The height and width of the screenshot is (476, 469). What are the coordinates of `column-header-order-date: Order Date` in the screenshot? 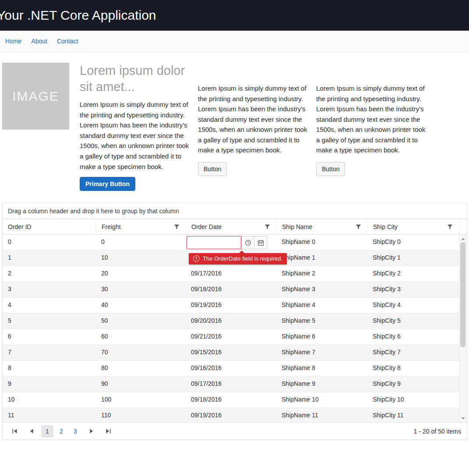 It's located at (231, 227).